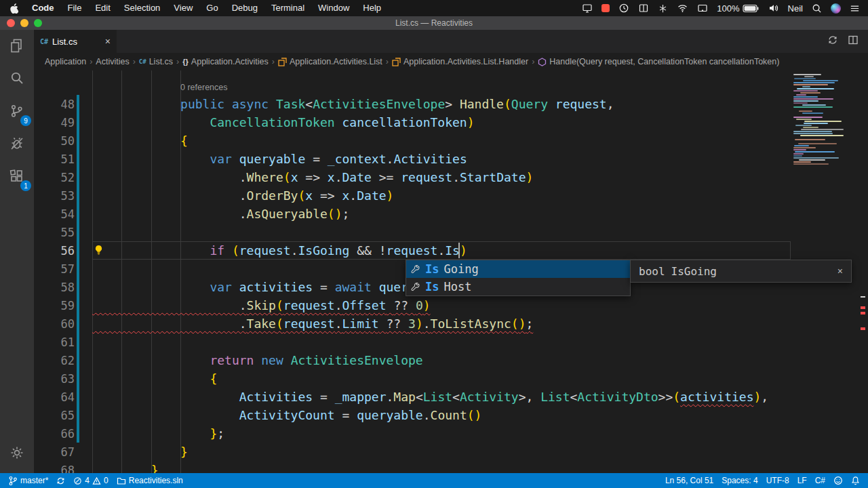 The image size is (868, 488). I want to click on line-number: 60, so click(54, 324).